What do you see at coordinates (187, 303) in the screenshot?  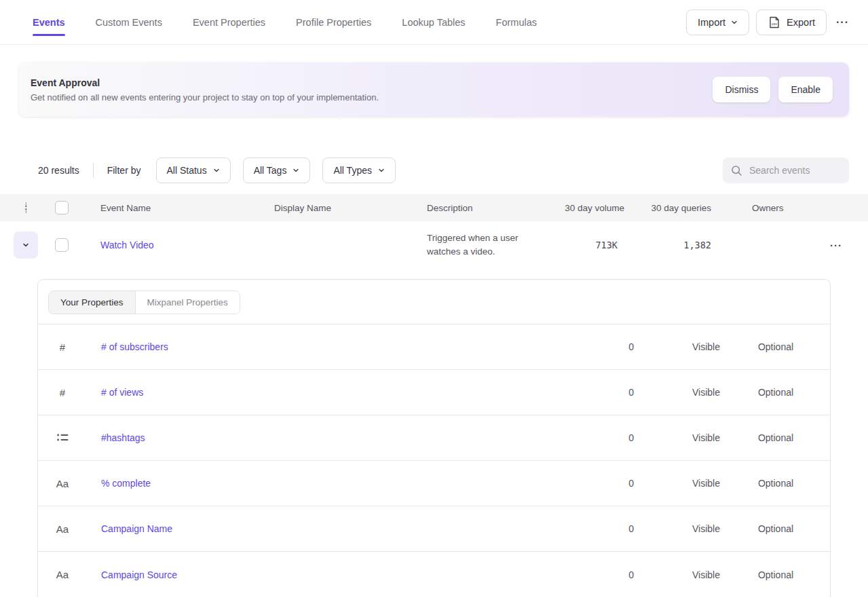 I see `tab-mixpanel-properties: Mixpanel Properties` at bounding box center [187, 303].